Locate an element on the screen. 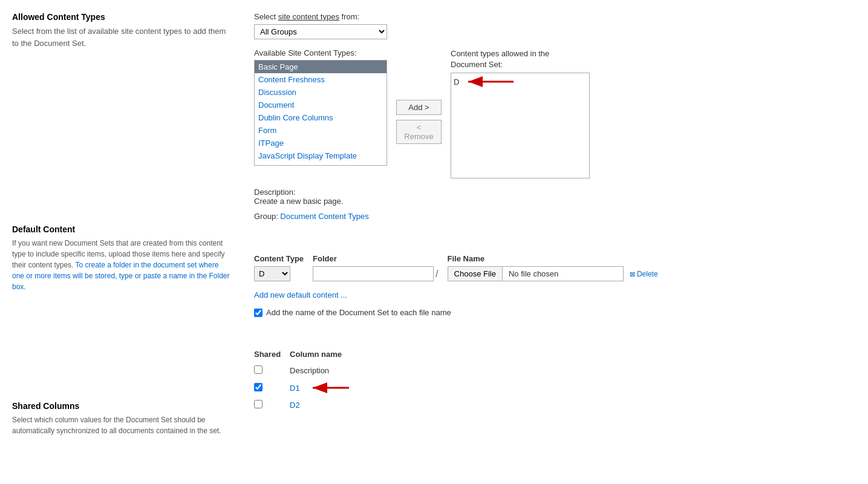 The height and width of the screenshot is (484, 868). choose-file-button: Choose File is located at coordinates (475, 273).